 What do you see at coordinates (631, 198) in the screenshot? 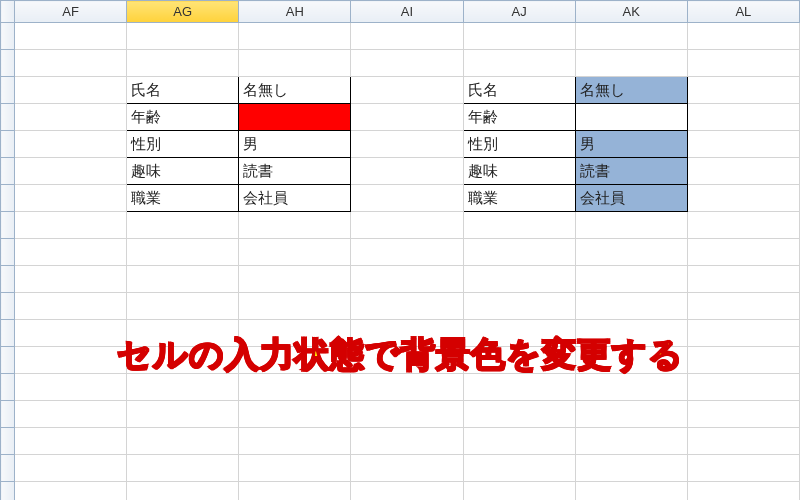
I see `right-value-cell: 会社員` at bounding box center [631, 198].